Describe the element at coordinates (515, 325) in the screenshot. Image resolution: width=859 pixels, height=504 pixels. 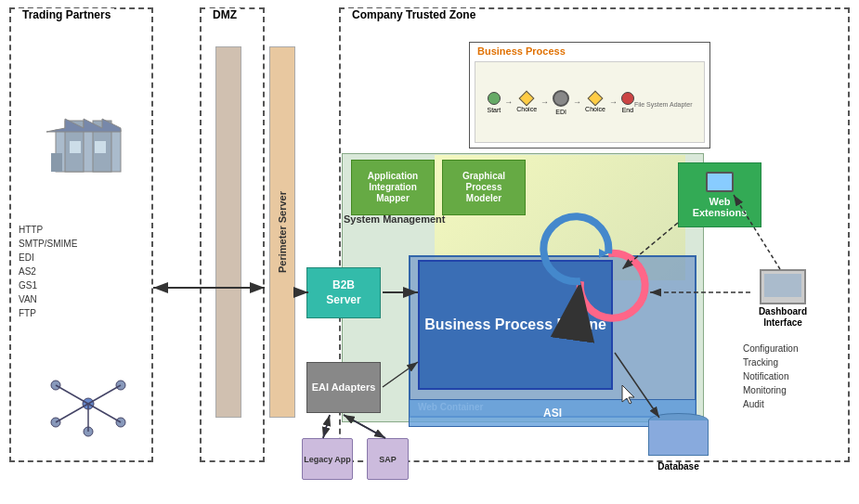
I see `bpe-label: Business Process Engine` at that location.